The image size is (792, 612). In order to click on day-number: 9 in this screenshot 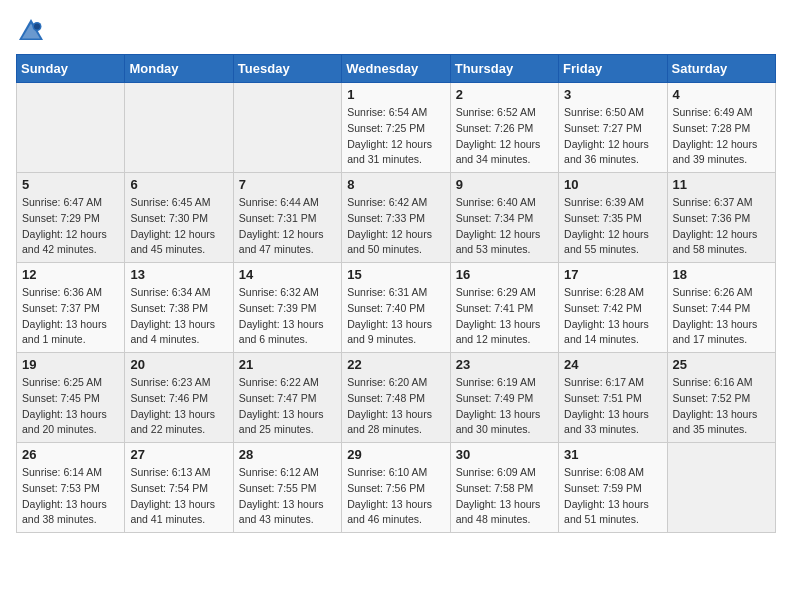, I will do `click(504, 184)`.